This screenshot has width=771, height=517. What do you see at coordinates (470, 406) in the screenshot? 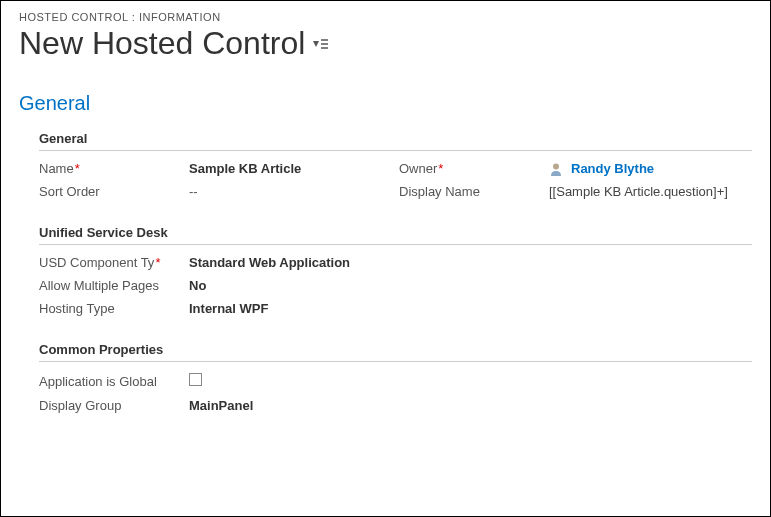
I see `value-display-group: MainPanel` at bounding box center [470, 406].